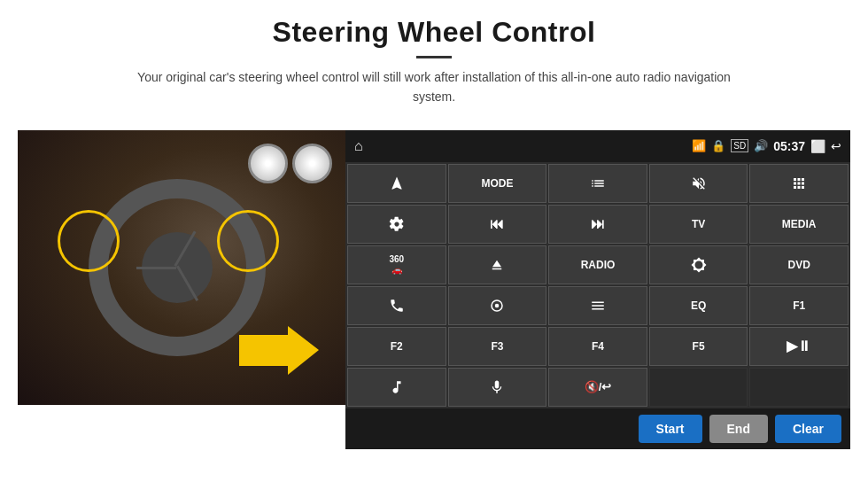 This screenshot has width=868, height=482. I want to click on btn-f5: F5, so click(699, 346).